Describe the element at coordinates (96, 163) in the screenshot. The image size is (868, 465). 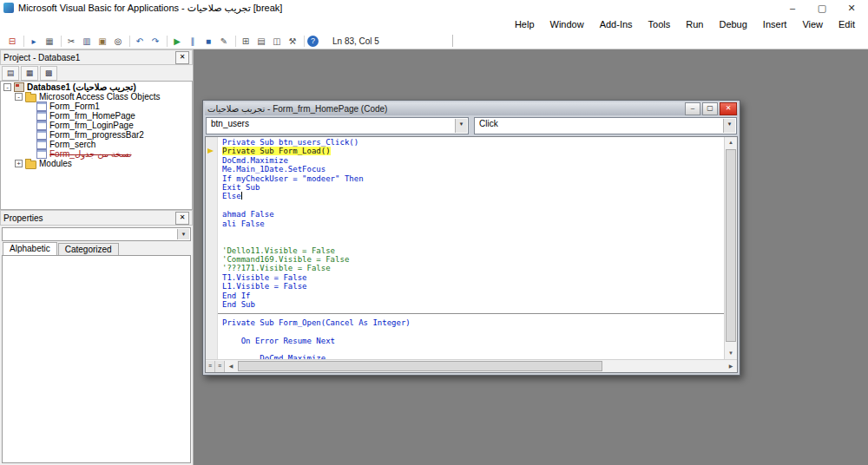
I see `tree-item: +Modules` at that location.